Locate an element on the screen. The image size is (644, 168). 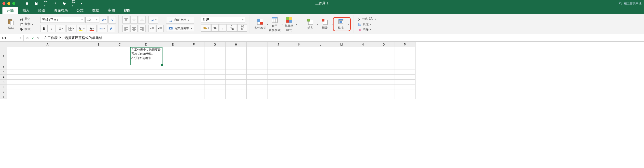
maximize-window-icon is located at coordinates (14, 3).